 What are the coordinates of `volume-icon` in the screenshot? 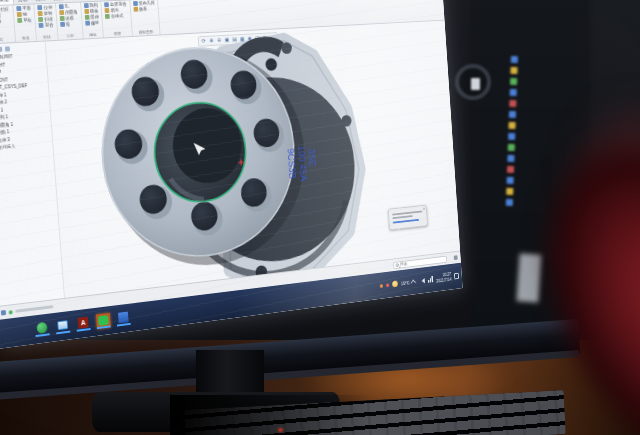 It's located at (423, 280).